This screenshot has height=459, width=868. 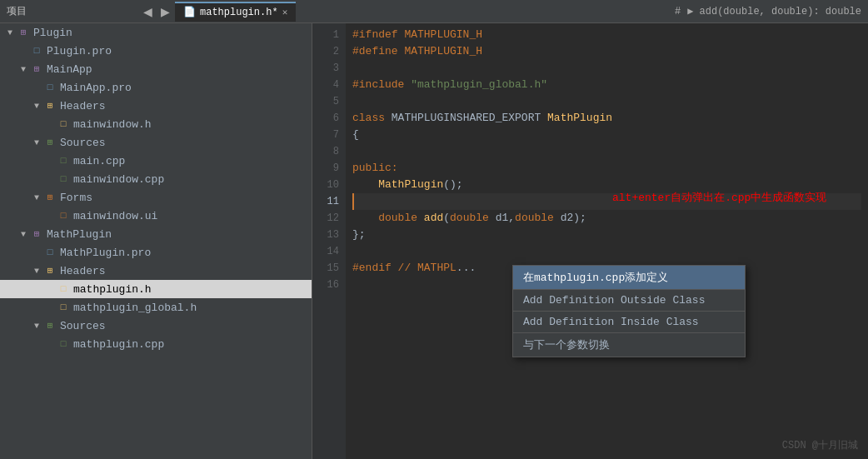 I want to click on sidebar-item-mathplugin-h: □mathplugin.h, so click(x=156, y=289).